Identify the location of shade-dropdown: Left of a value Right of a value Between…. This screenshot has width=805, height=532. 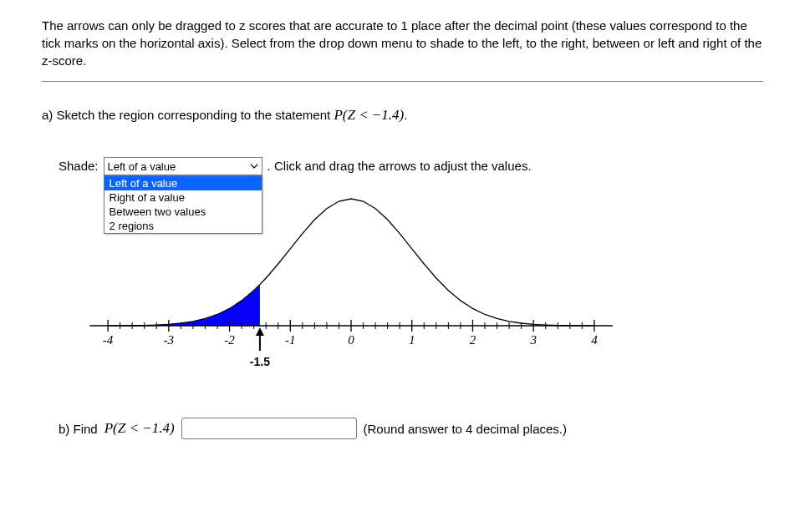
(183, 205).